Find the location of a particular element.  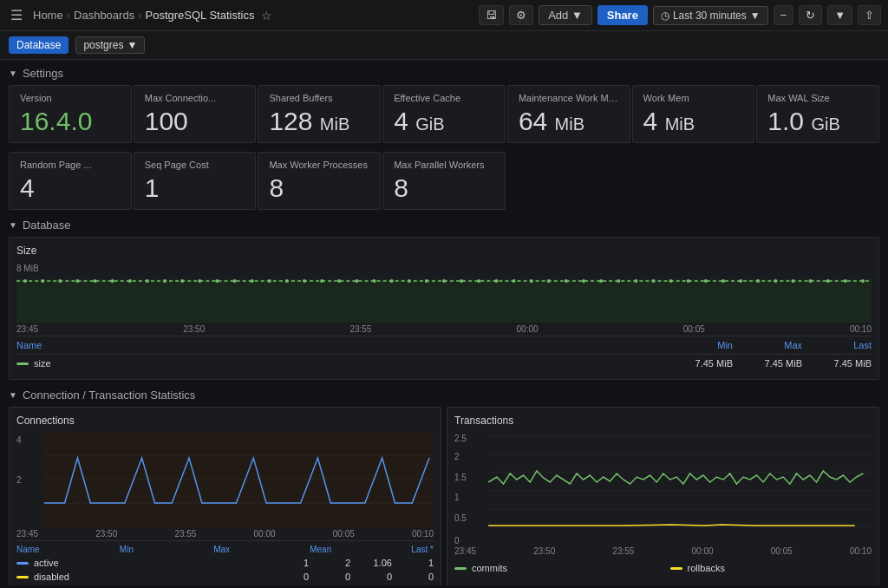

stat-card-workmem: Work Mem 4 MiB is located at coordinates (694, 114).